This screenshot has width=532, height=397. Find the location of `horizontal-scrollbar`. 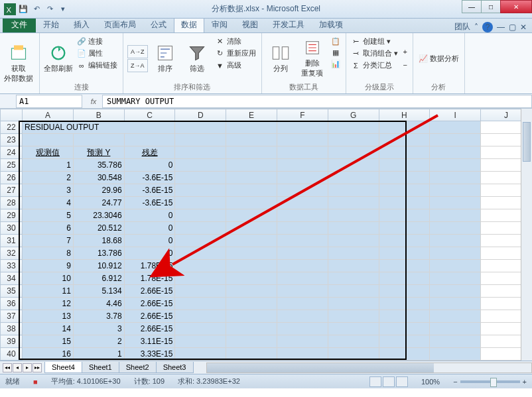

horizontal-scrollbar is located at coordinates (369, 368).